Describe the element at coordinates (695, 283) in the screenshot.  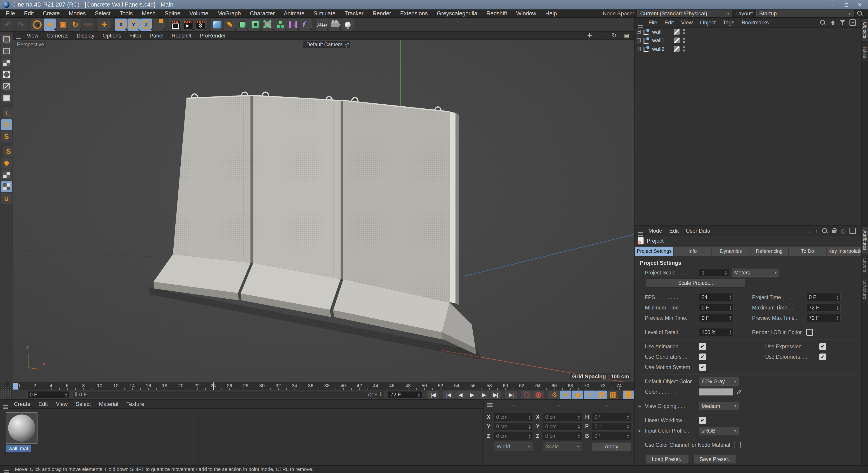
I see `scale-project-button: Scale Project...` at that location.